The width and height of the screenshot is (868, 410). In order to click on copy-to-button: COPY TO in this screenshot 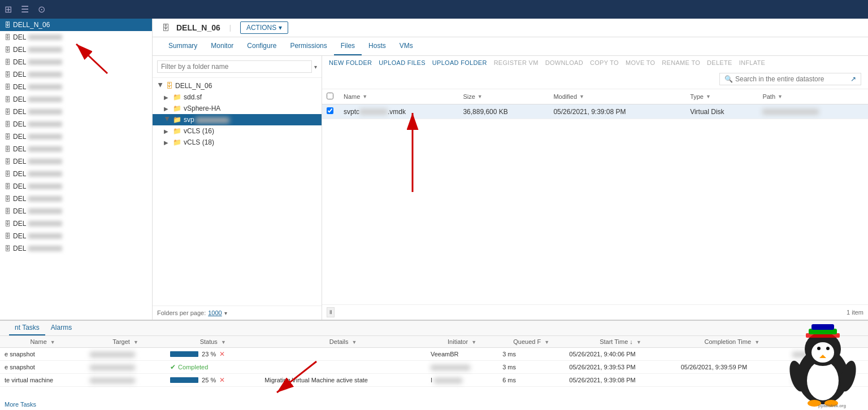, I will do `click(605, 63)`.